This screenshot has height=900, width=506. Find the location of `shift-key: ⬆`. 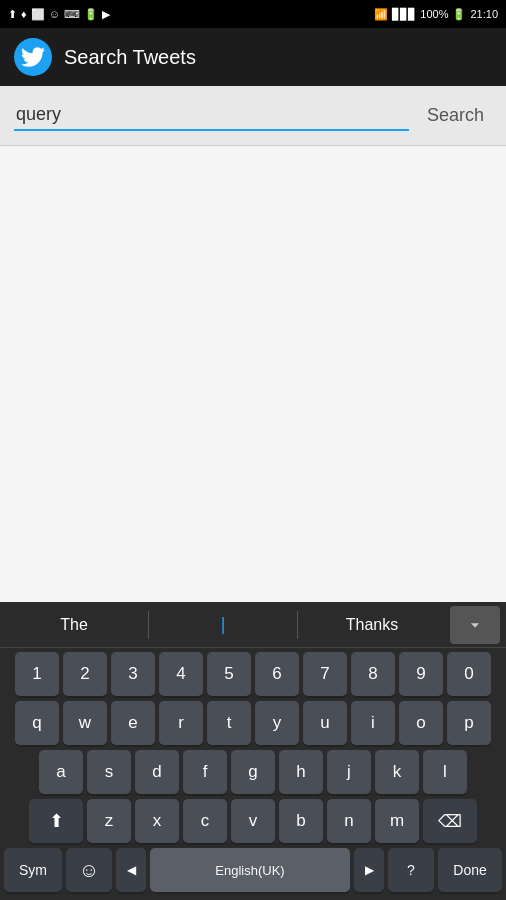

shift-key: ⬆ is located at coordinates (56, 821).